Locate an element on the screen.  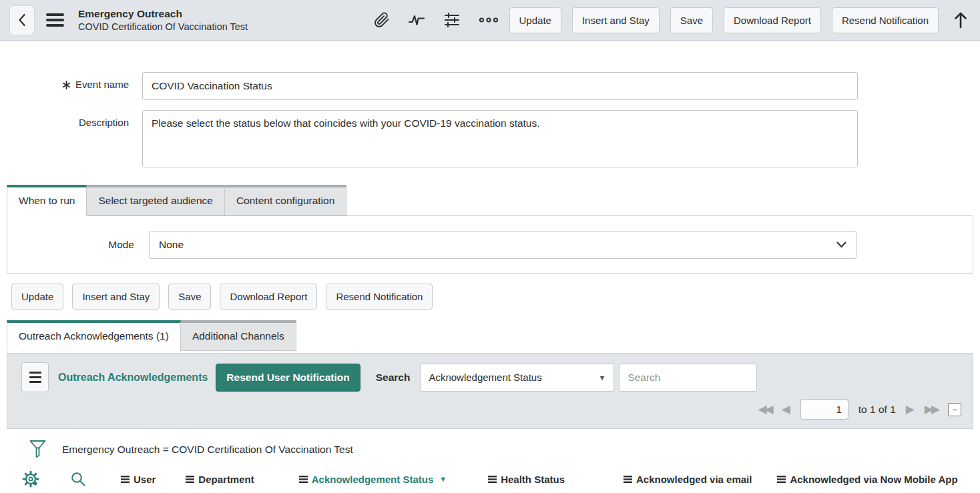
column-header-acknowledged-via-now-mobile-app-label: Acknowledged via Now Mobile App is located at coordinates (873, 479).